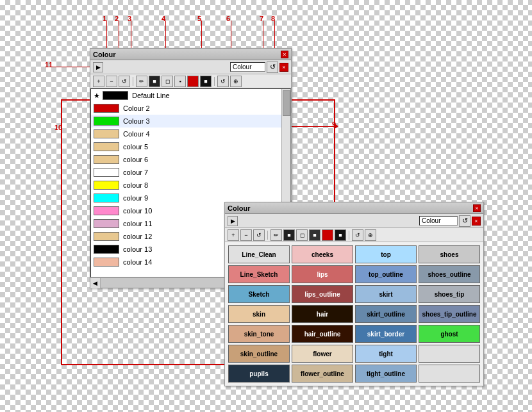  I want to click on btn-skin-outline: skin_outline, so click(259, 354).